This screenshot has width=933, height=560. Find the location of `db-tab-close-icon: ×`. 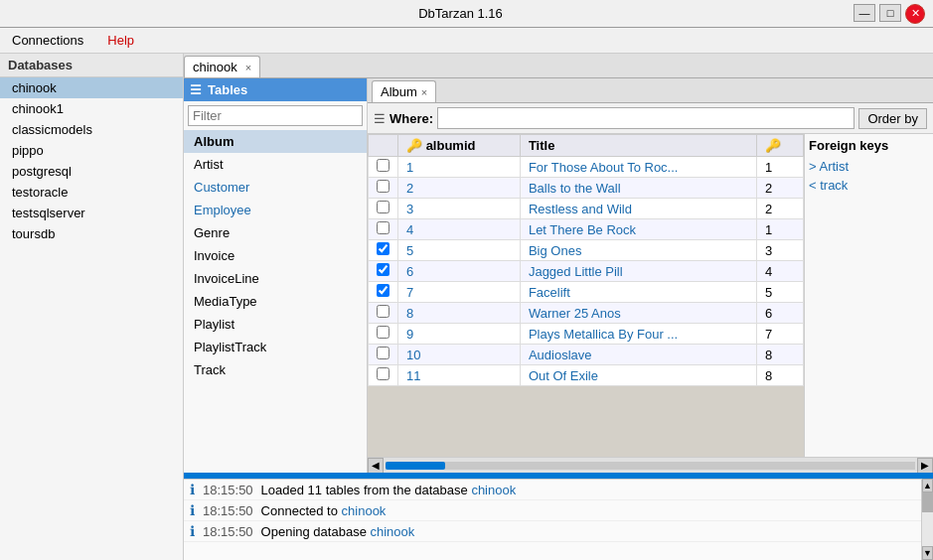

db-tab-close-icon: × is located at coordinates (248, 68).